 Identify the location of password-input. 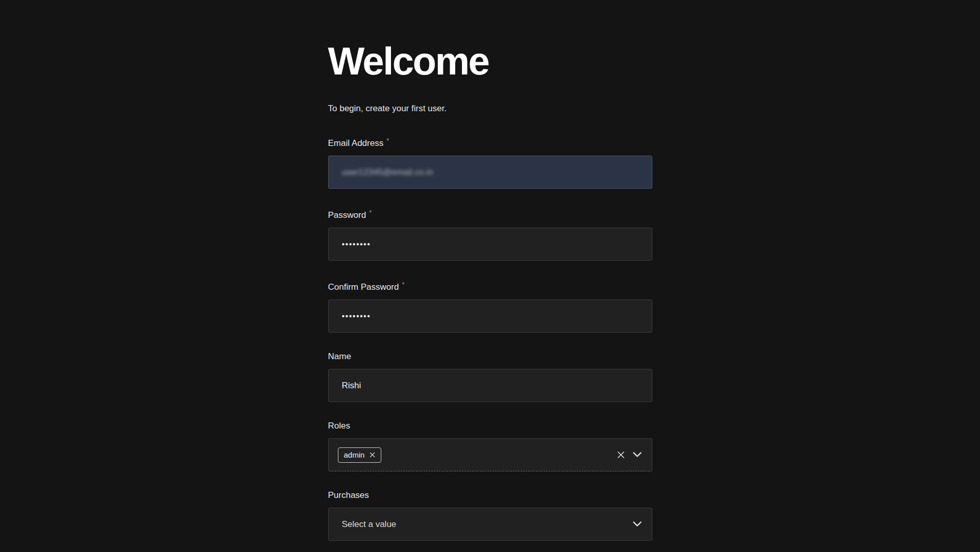
(490, 244).